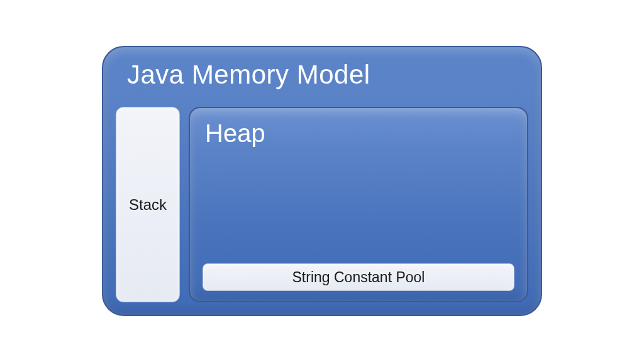 Image resolution: width=644 pixels, height=362 pixels. What do you see at coordinates (148, 205) in the screenshot?
I see `stack-label: Stack` at bounding box center [148, 205].